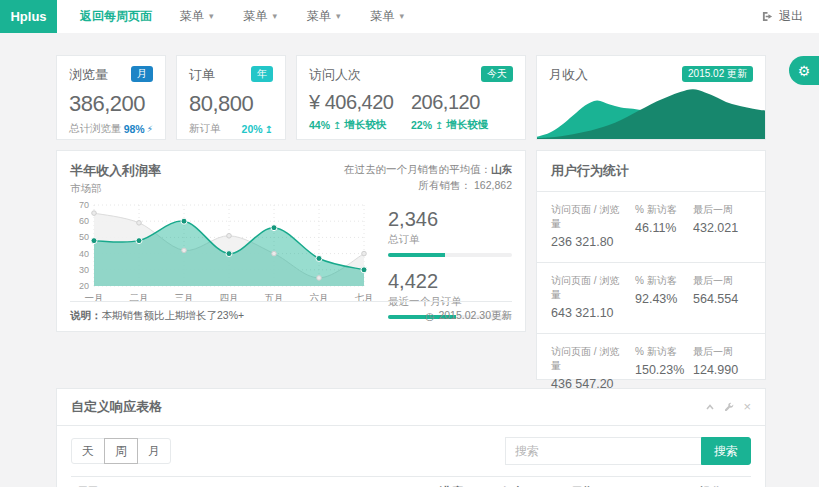  Describe the element at coordinates (532, 482) in the screenshot. I see `col-header-task: 任务` at that location.